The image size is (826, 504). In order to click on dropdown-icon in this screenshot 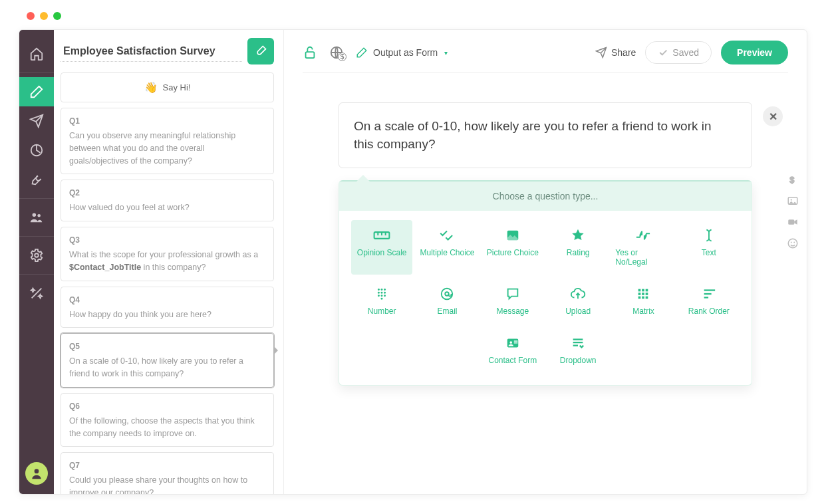, I will do `click(578, 343)`.